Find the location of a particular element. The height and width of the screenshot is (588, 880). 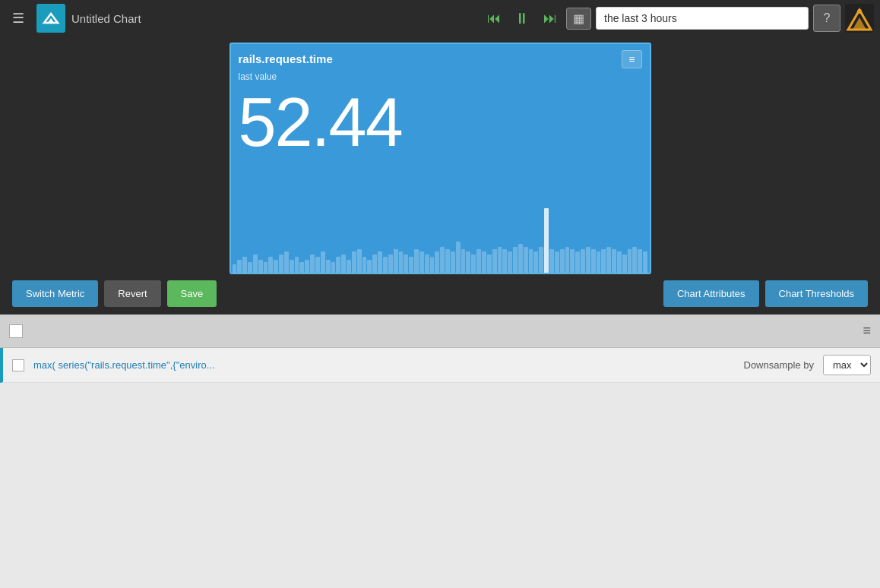

row-checkbox is located at coordinates (18, 365).